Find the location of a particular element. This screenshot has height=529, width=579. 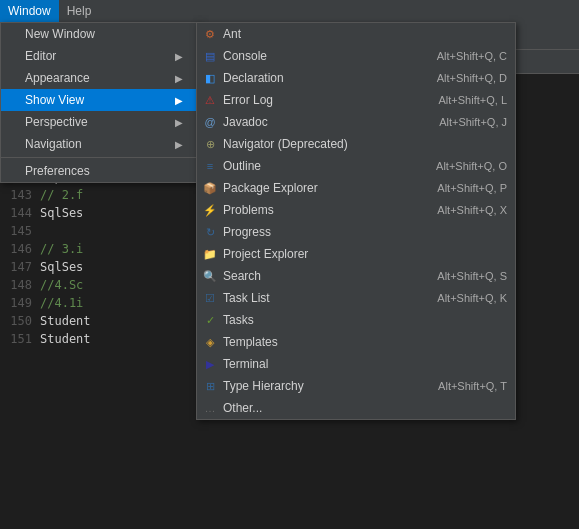

type-hierarchy-icon: ⊞ is located at coordinates (210, 386).